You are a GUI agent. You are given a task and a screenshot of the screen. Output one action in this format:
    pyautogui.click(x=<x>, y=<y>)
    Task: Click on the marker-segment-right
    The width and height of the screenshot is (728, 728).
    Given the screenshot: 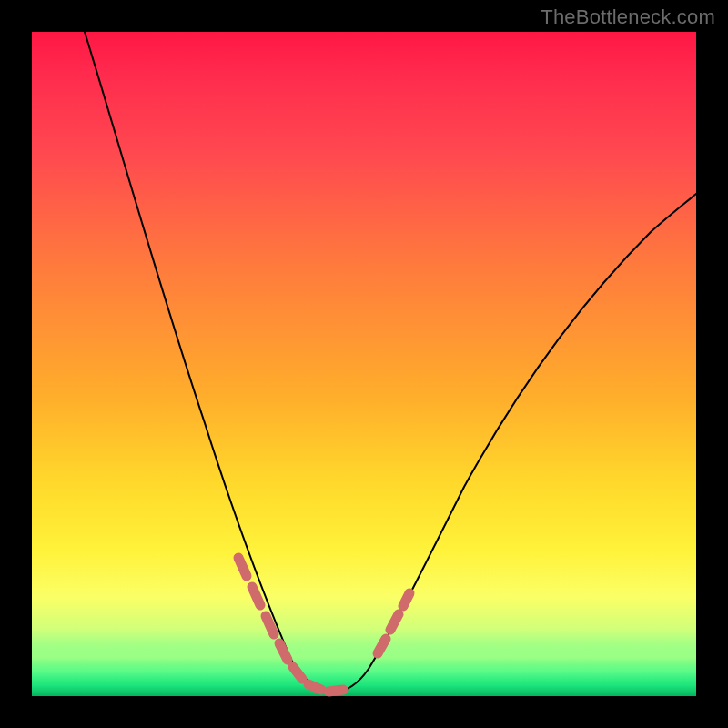 What is the action you would take?
    pyautogui.click(x=393, y=623)
    